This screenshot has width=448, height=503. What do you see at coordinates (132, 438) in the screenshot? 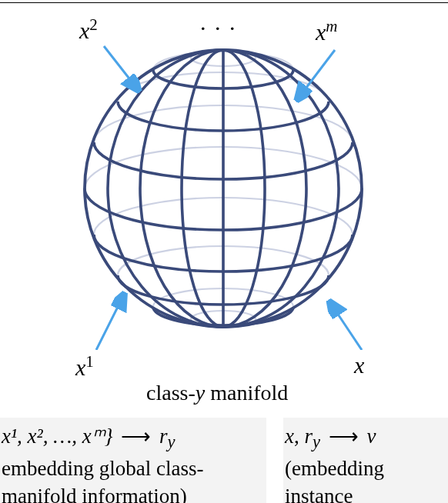
I see `box-left-line1: x¹, x², …, xᵐ} ⟶ ry` at bounding box center [132, 438].